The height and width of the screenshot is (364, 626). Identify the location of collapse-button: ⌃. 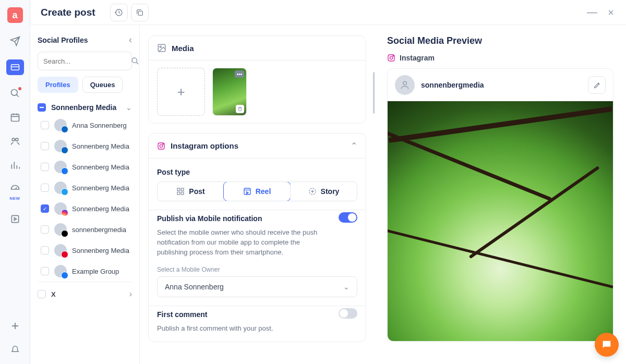
(354, 146).